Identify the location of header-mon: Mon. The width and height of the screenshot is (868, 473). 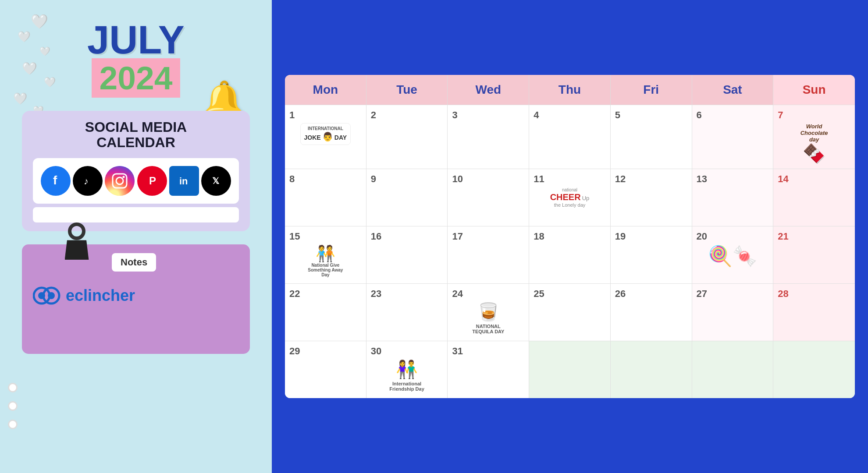
(326, 90).